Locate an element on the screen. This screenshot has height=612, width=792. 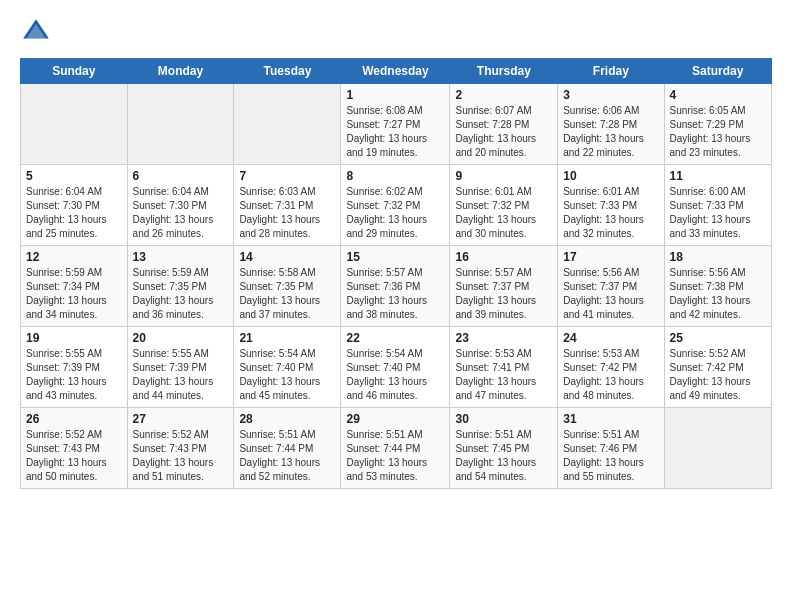
calendar-week-4: 19Sunrise: 5:55 AM Sunset: 7:39 PM Dayli… is located at coordinates (396, 368).